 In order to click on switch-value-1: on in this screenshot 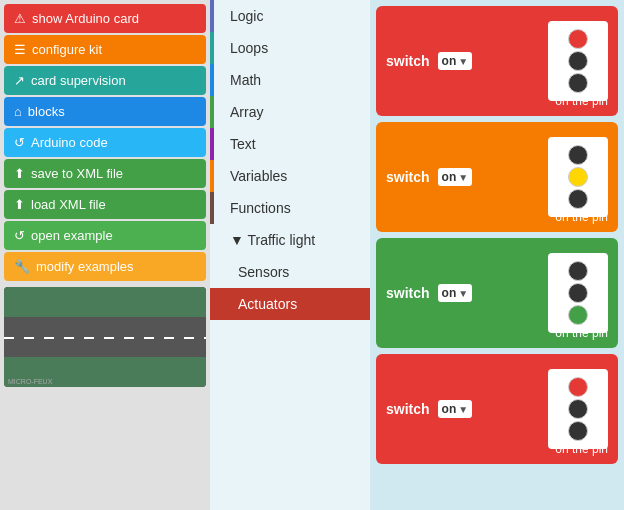, I will do `click(450, 61)`.